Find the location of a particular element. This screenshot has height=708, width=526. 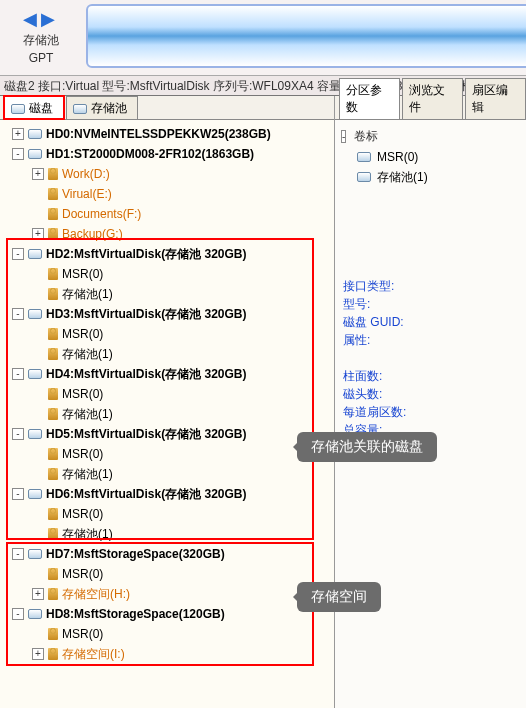

left-tab-存储池: 存储池 is located at coordinates (102, 108).